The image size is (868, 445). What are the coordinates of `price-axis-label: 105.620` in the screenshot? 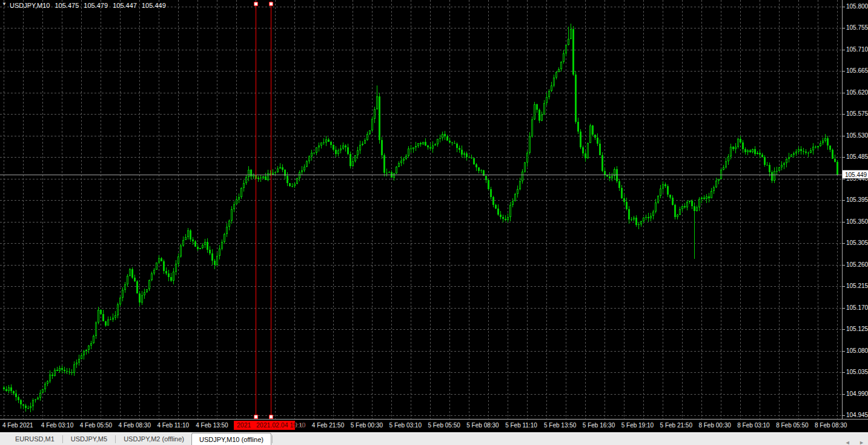 It's located at (857, 93).